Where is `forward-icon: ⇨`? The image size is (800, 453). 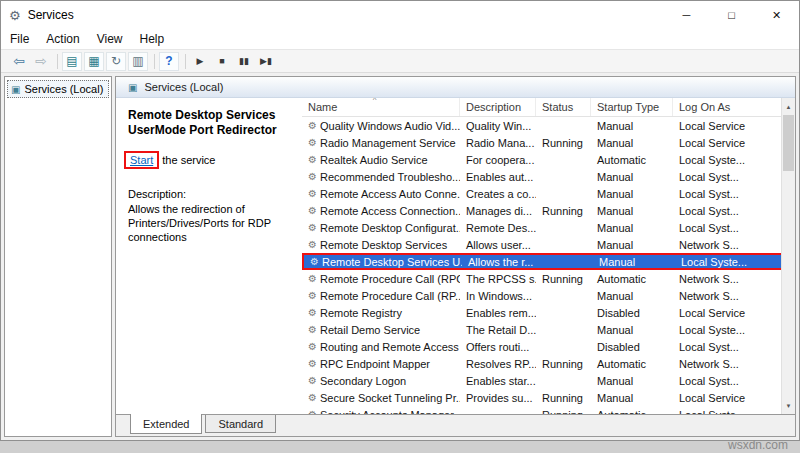
forward-icon: ⇨ is located at coordinates (41, 62).